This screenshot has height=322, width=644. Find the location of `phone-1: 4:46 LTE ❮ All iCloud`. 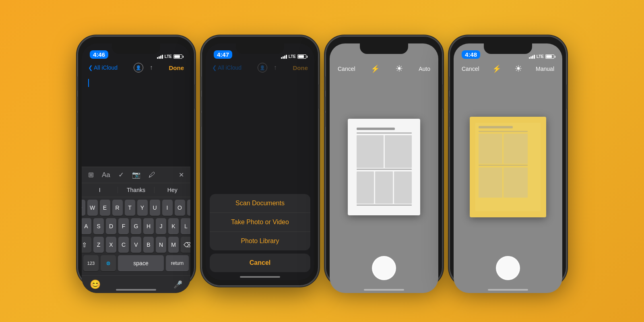

phone-1: 4:46 LTE ❮ All iCloud is located at coordinates (136, 161).